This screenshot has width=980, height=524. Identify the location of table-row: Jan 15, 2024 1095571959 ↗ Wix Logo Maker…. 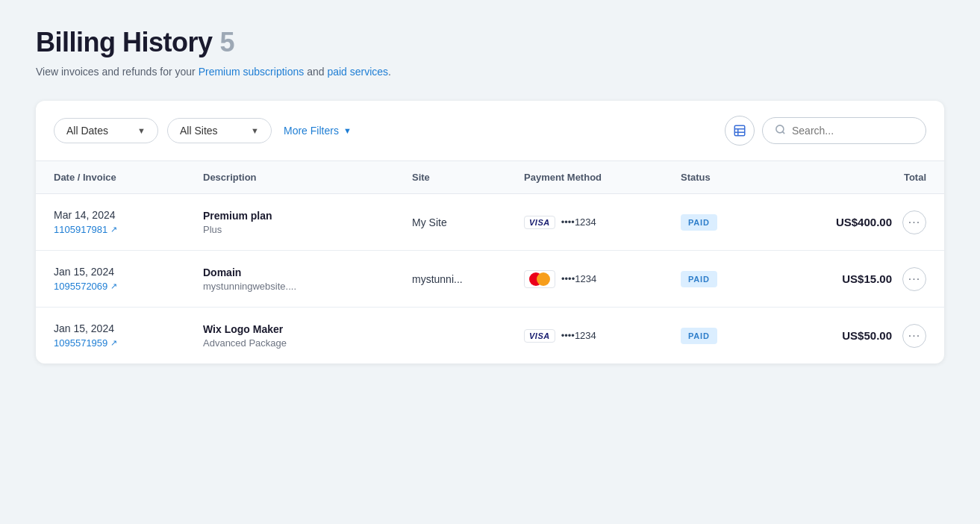
(490, 336).